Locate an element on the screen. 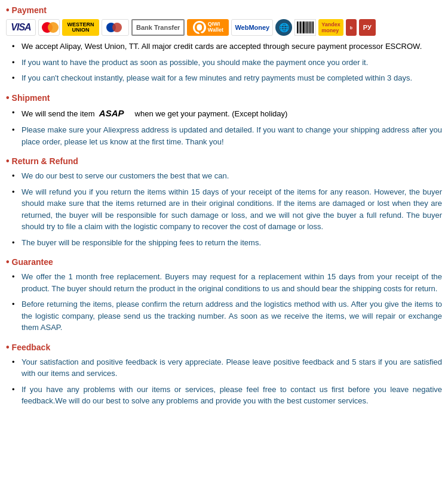  payment-list: We accept Alipay, West Union, TT. All ma… is located at coordinates (224, 62).